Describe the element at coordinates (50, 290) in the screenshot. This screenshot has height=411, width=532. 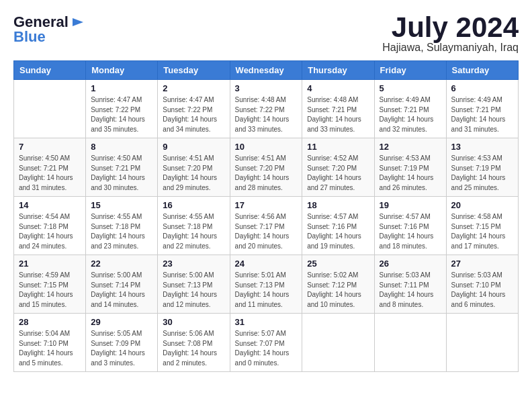
I see `day-info: Sunrise: 4:59 AMSunset: 7:15 PMDaylight:…` at that location.